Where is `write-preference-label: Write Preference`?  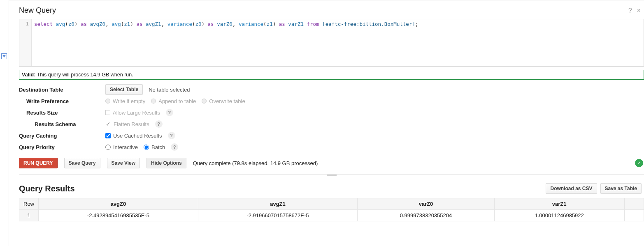
write-preference-label: Write Preference is located at coordinates (62, 101).